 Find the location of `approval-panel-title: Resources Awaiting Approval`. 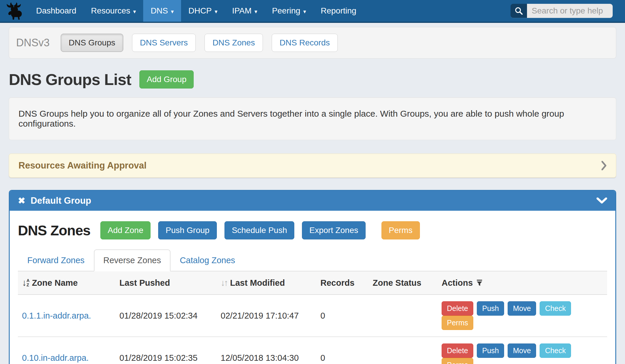

approval-panel-title: Resources Awaiting Approval is located at coordinates (82, 166).